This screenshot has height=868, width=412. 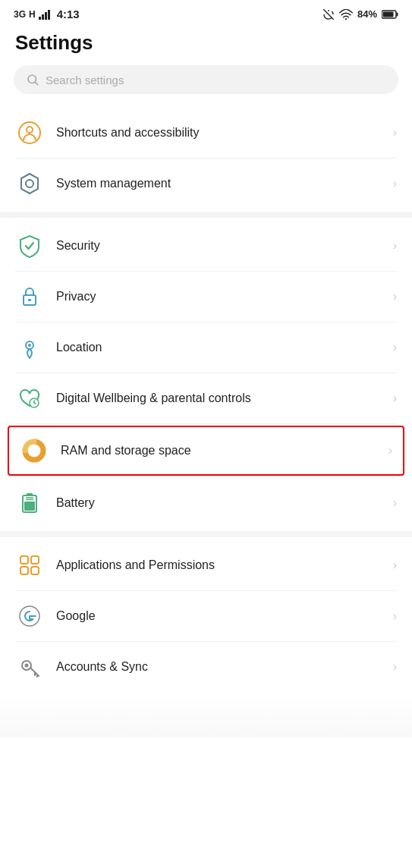 I want to click on location-icon, so click(x=30, y=348).